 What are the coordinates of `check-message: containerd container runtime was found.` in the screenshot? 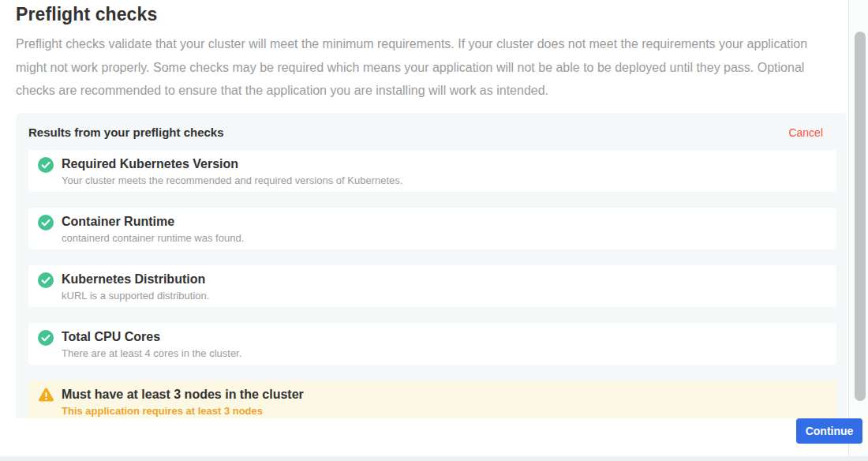 It's located at (153, 238).